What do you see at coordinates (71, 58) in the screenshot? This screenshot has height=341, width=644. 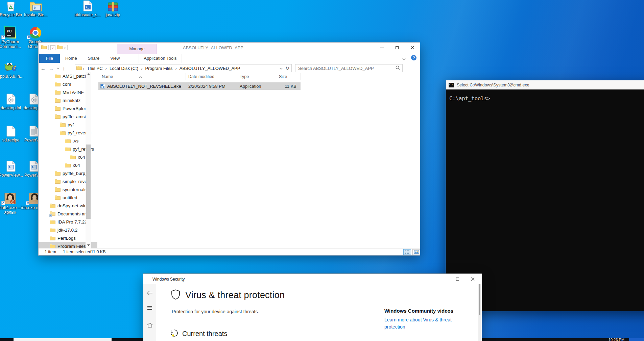 I see `tab-home: Home` at bounding box center [71, 58].